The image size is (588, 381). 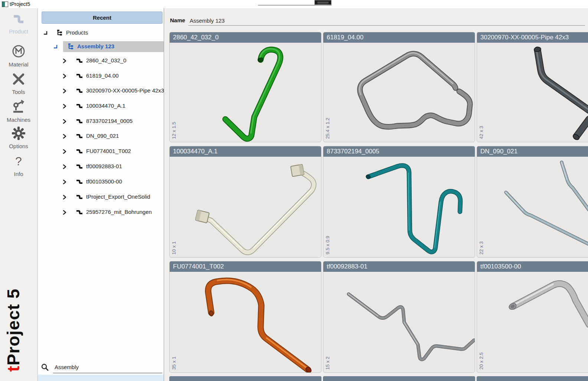 I want to click on part-card: 100034470_A.1 10 x 1, so click(x=245, y=202).